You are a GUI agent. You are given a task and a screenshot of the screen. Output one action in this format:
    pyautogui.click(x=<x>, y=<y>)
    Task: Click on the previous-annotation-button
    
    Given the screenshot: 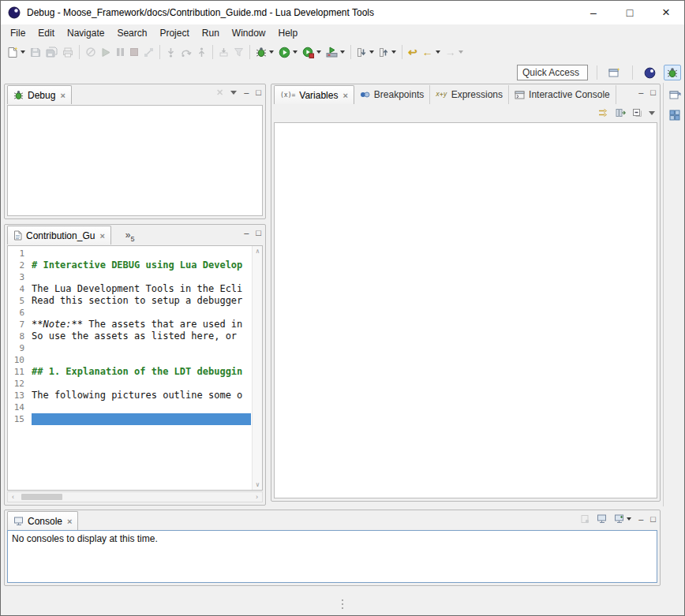 What is the action you would take?
    pyautogui.click(x=387, y=52)
    